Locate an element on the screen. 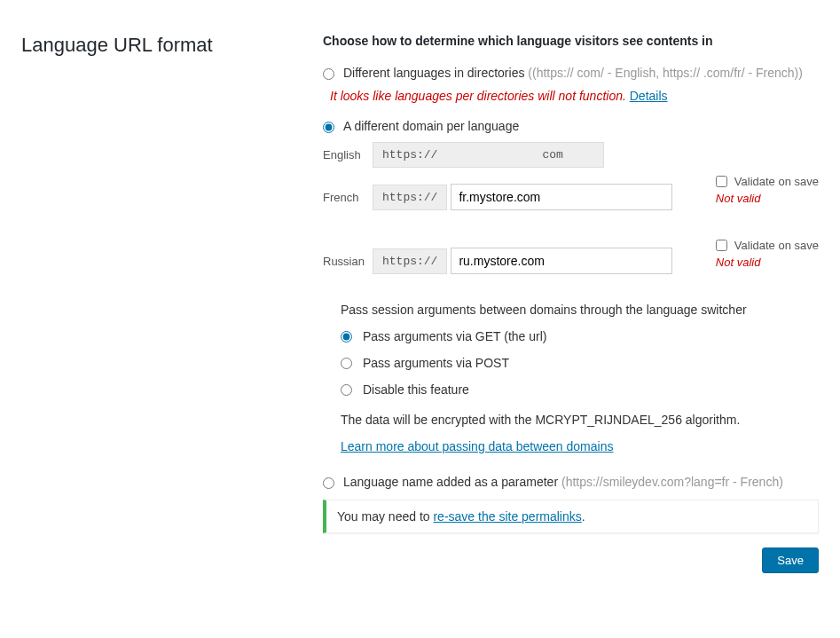  encrypt-note: The data will be encrypted with the MCRY… is located at coordinates (580, 420).